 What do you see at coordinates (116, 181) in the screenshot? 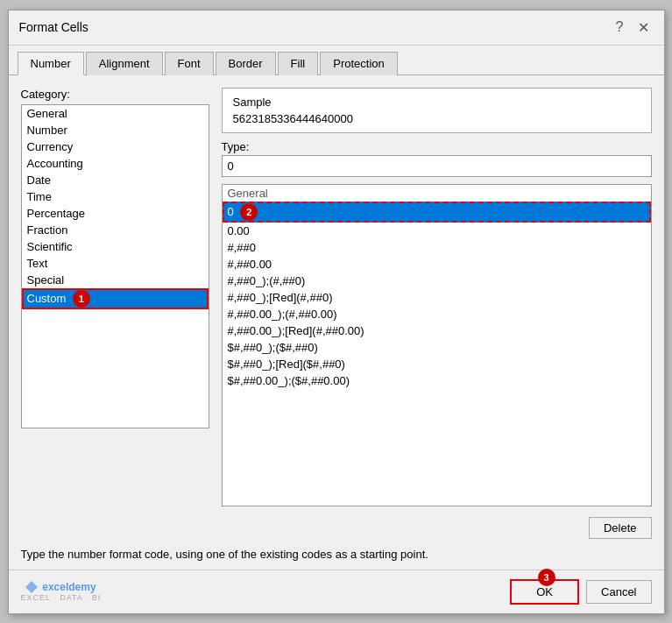
I see `cat-date: Date` at bounding box center [116, 181].